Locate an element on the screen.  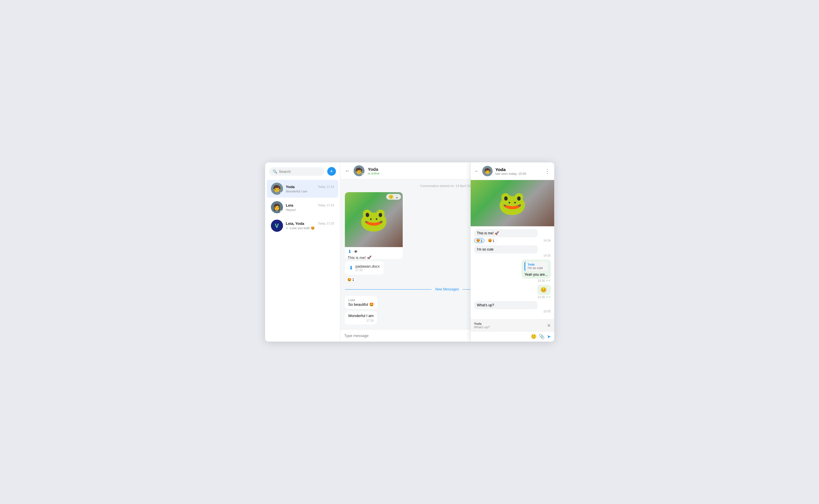
more-options-button: ⋮ is located at coordinates (547, 171).